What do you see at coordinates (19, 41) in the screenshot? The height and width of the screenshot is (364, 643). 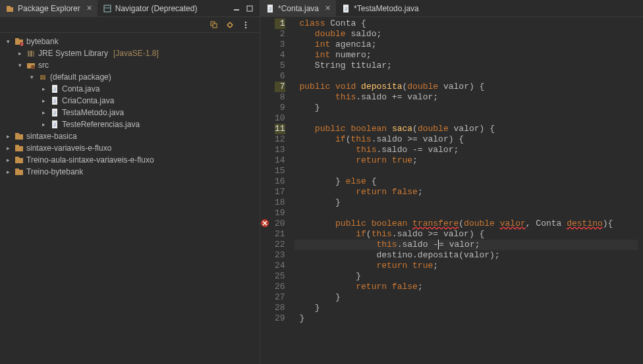 I see `project-icon: J` at bounding box center [19, 41].